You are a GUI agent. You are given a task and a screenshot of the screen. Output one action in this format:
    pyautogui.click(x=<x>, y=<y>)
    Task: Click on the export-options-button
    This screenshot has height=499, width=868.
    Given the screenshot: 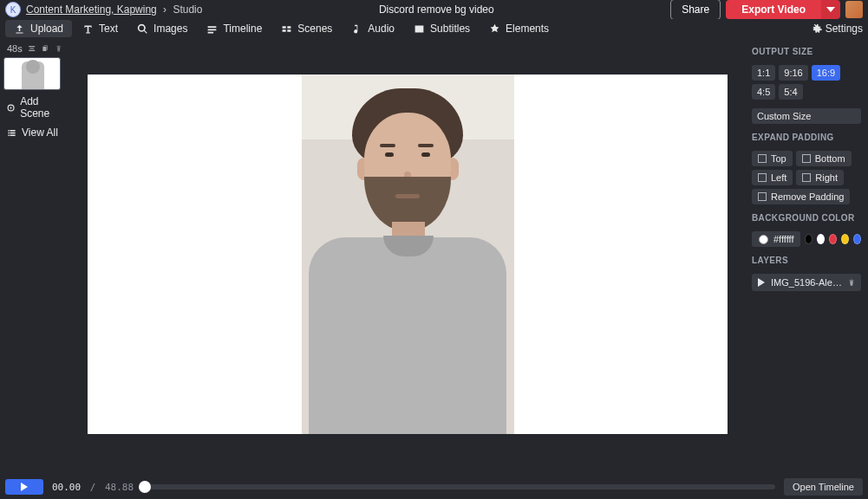 What is the action you would take?
    pyautogui.click(x=831, y=10)
    